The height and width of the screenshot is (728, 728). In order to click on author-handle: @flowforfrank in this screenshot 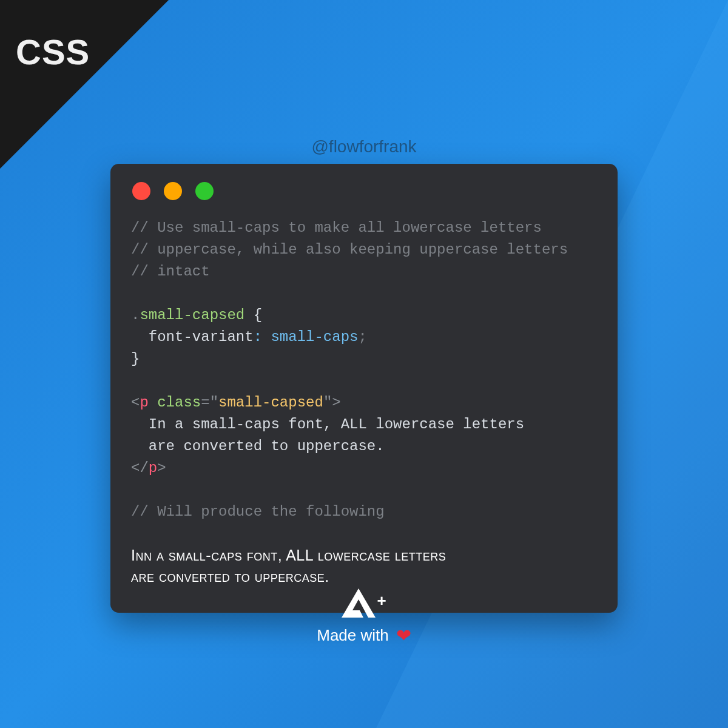, I will do `click(364, 147)`.